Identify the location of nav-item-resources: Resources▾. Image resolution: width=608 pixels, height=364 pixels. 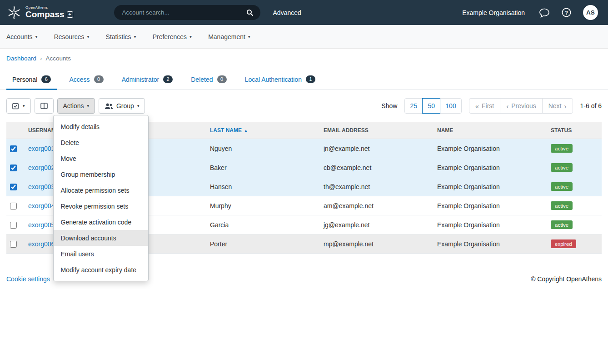
(72, 37).